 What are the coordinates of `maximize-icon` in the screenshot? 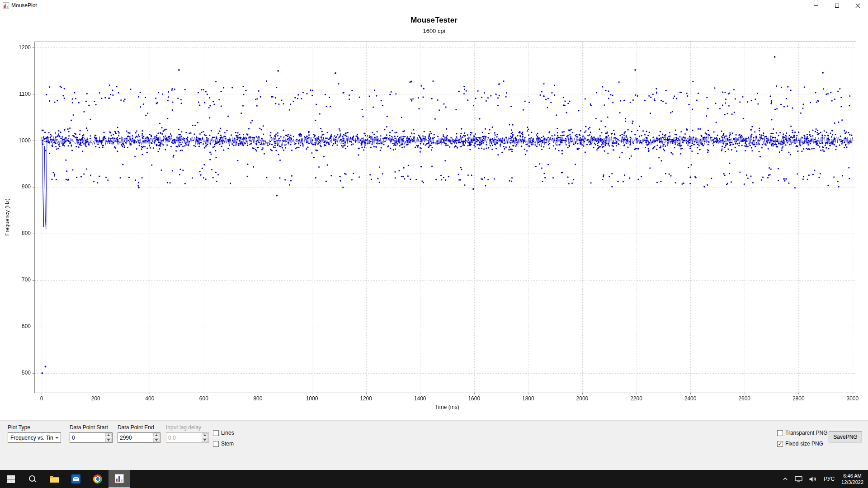 It's located at (837, 5).